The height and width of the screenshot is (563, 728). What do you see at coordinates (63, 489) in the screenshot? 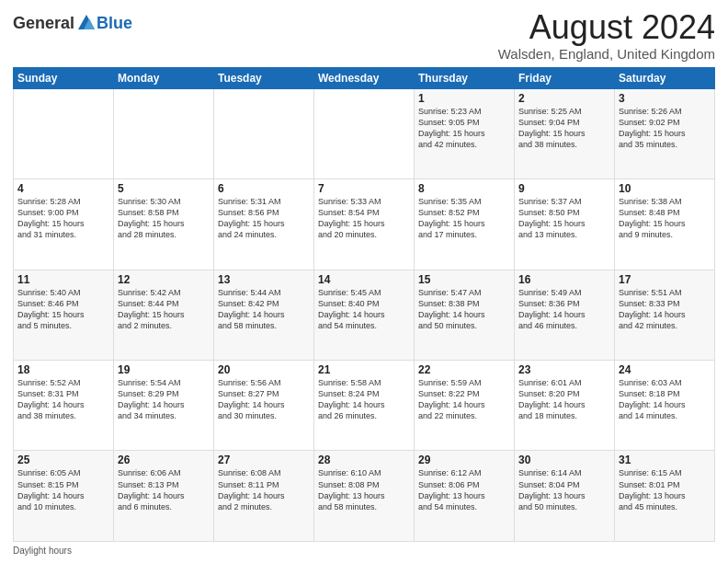
I see `day-info: Sunrise: 6:05 AM Sunset: 8:15 PM Dayligh…` at bounding box center [63, 489].